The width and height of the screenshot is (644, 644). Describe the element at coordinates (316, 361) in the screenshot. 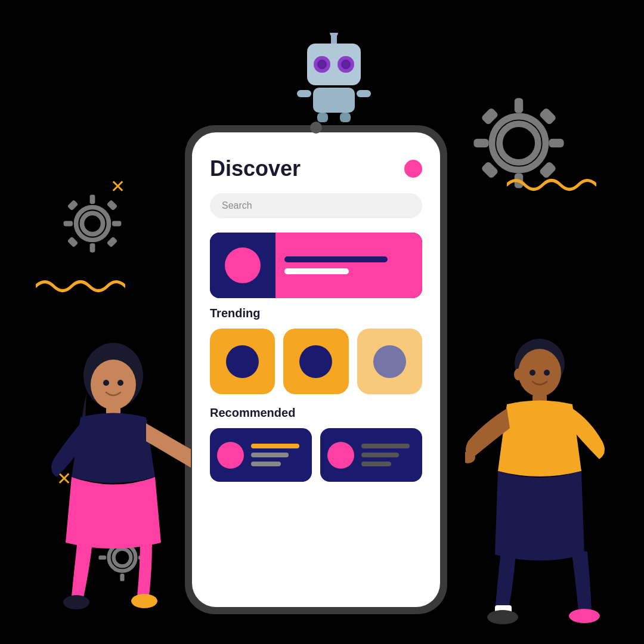

I see `trending-cards-row` at that location.